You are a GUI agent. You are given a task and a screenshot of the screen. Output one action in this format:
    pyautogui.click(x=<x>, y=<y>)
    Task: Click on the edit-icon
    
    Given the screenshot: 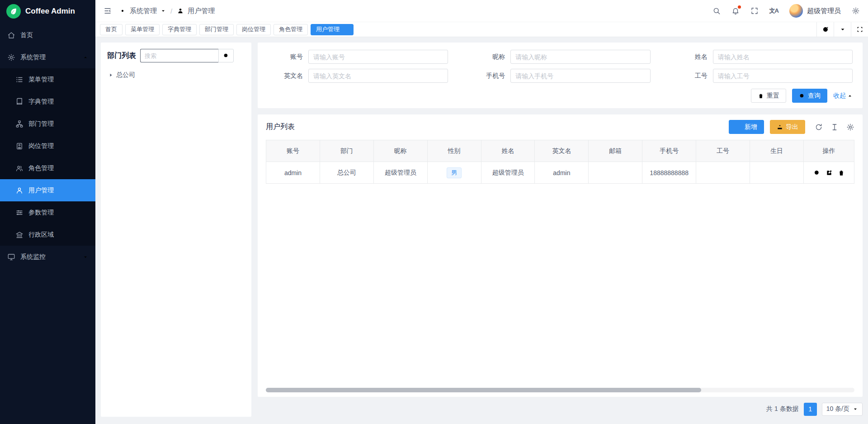 What is the action you would take?
    pyautogui.click(x=829, y=173)
    